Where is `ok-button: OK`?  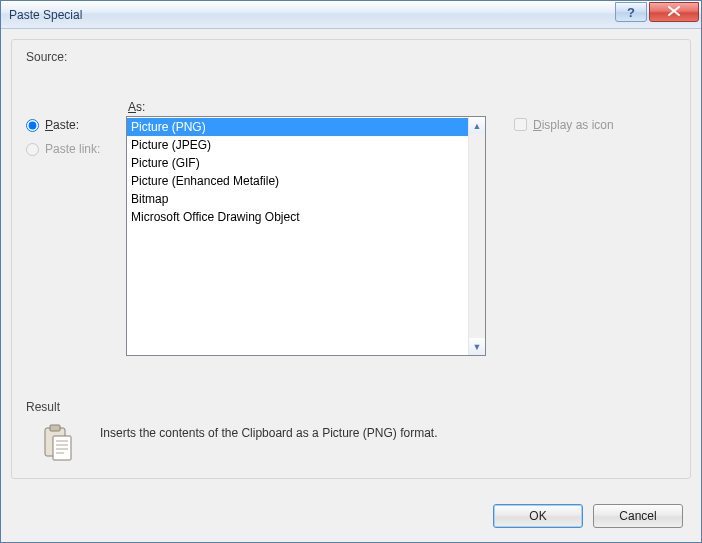 ok-button: OK is located at coordinates (538, 516).